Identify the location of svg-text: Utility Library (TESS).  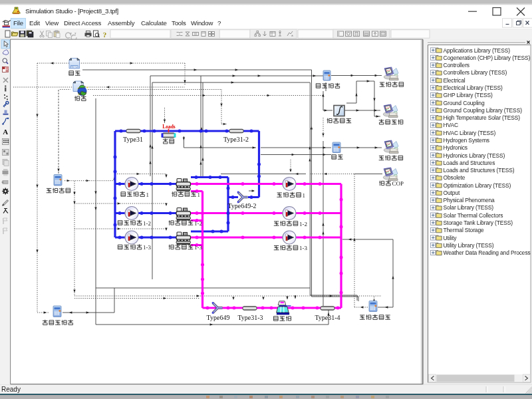
(469, 245).